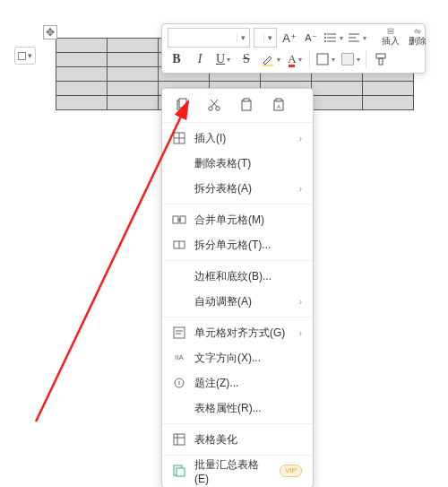 This screenshot has width=448, height=487. I want to click on paste-special-icon: A, so click(279, 105).